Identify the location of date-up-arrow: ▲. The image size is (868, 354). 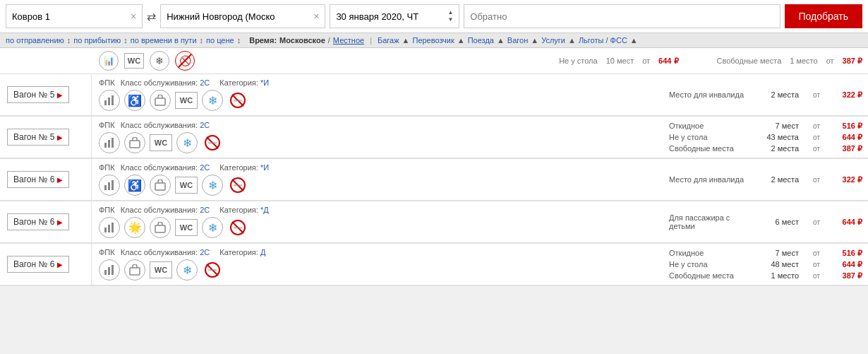
(450, 13).